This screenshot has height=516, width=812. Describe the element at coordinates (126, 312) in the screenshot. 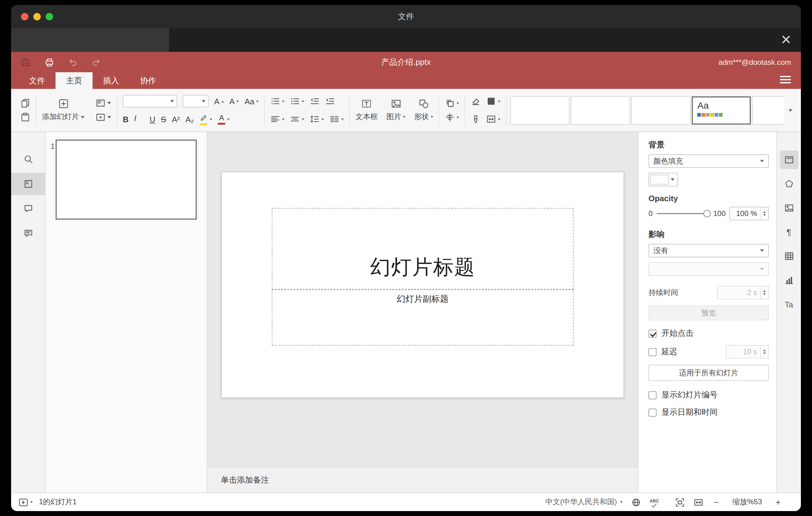

I see `slide-thumbnails-panel: 1` at that location.